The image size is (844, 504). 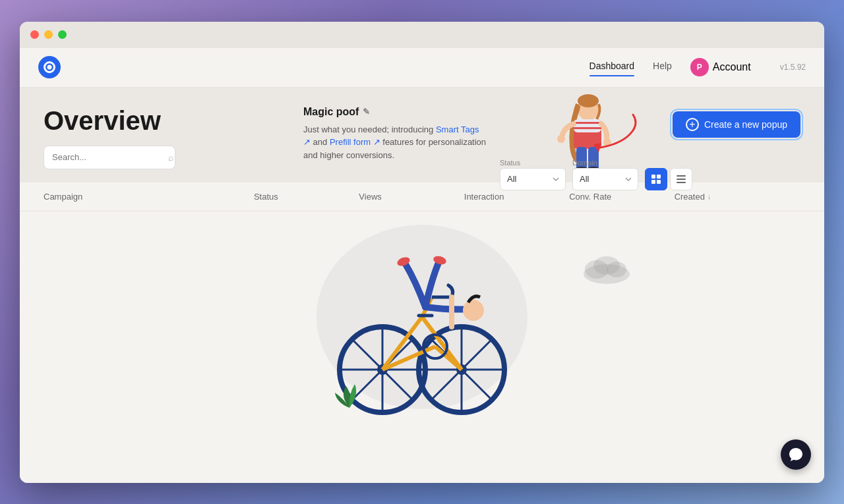 What do you see at coordinates (396, 112) in the screenshot?
I see `announcement-title: Magic poof ✎` at bounding box center [396, 112].